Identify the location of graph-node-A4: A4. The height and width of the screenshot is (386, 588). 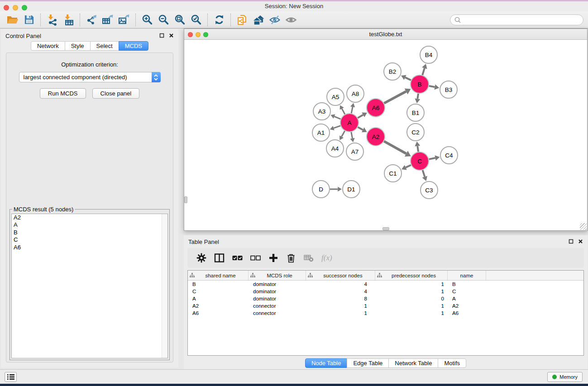
(335, 148).